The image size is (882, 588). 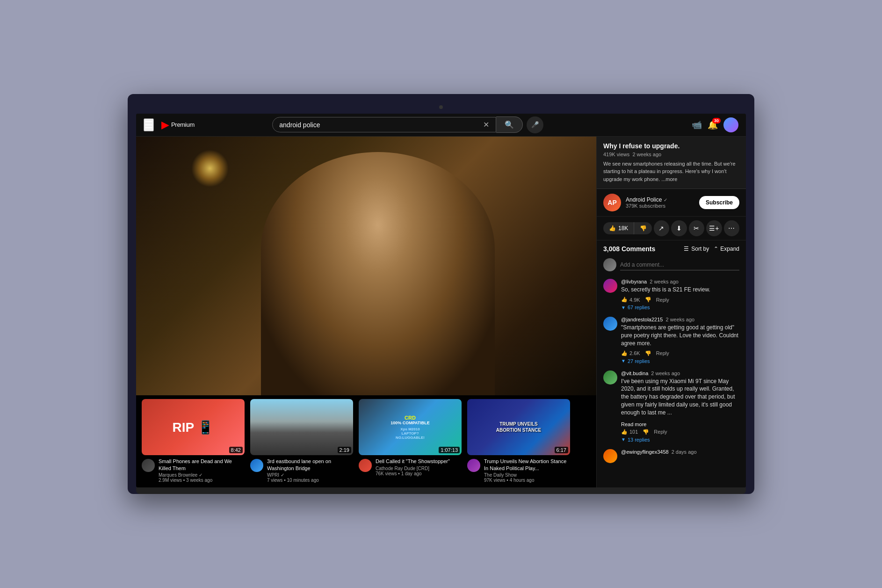 I want to click on mic-button: 🎤, so click(x=535, y=125).